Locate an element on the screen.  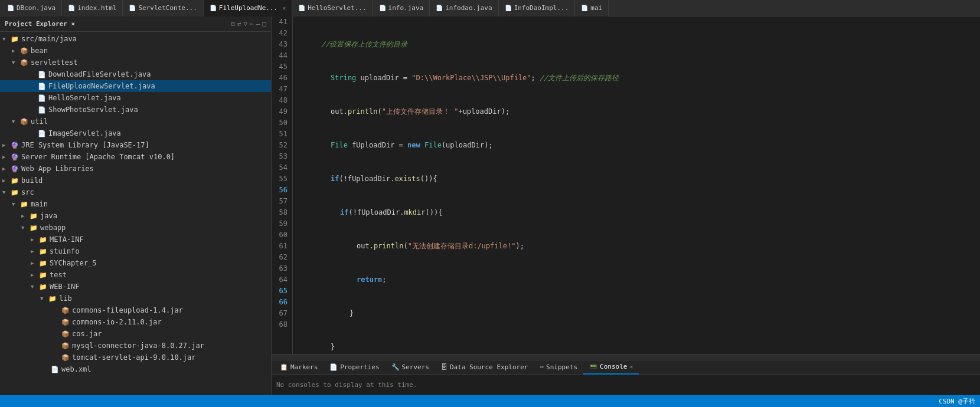
java-file-icon: 📄 is located at coordinates (132, 8).